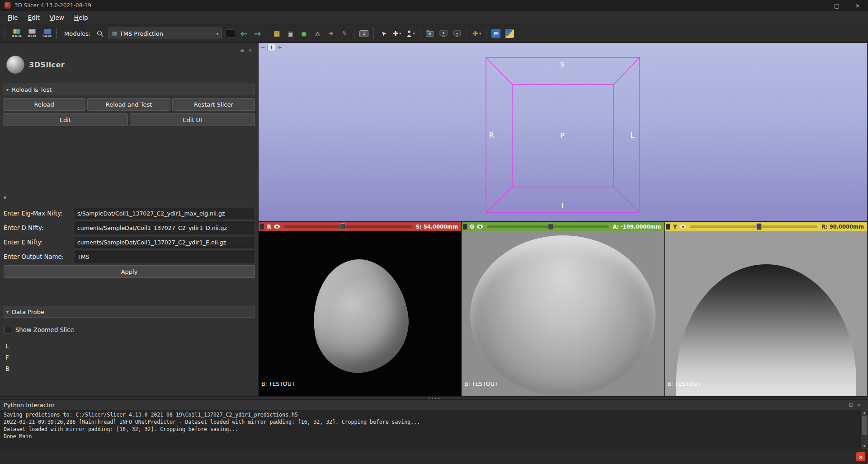 This screenshot has width=868, height=464. Describe the element at coordinates (128, 104) in the screenshot. I see `reload-and-test-button: Reload and Test` at that location.